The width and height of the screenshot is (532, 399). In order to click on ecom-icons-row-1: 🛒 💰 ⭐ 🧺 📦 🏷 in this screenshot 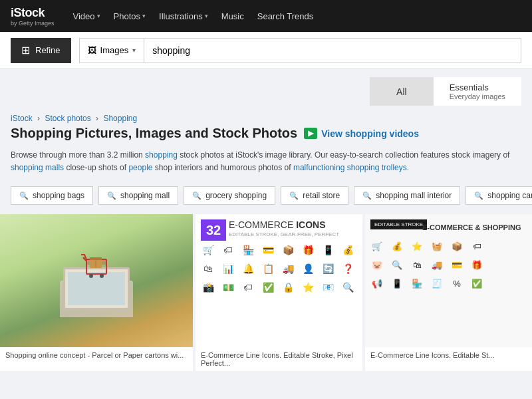, I will do `click(448, 246)`.